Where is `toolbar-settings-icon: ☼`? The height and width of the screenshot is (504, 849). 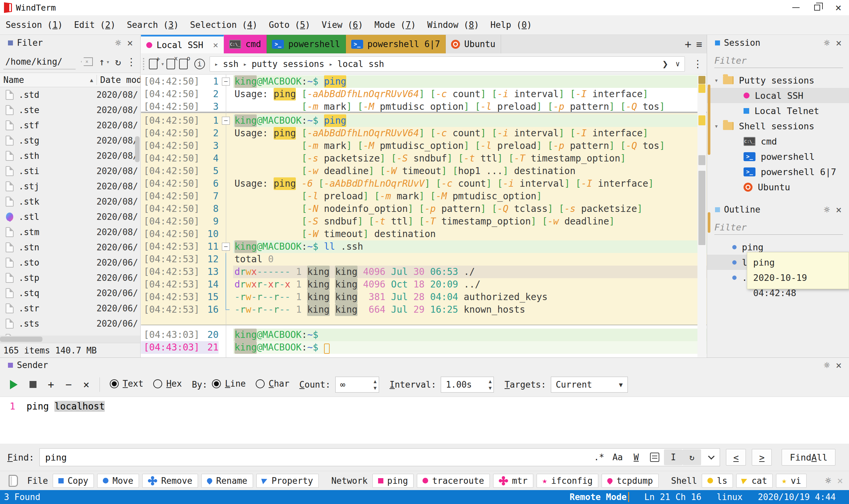 toolbar-settings-icon: ☼ is located at coordinates (828, 481).